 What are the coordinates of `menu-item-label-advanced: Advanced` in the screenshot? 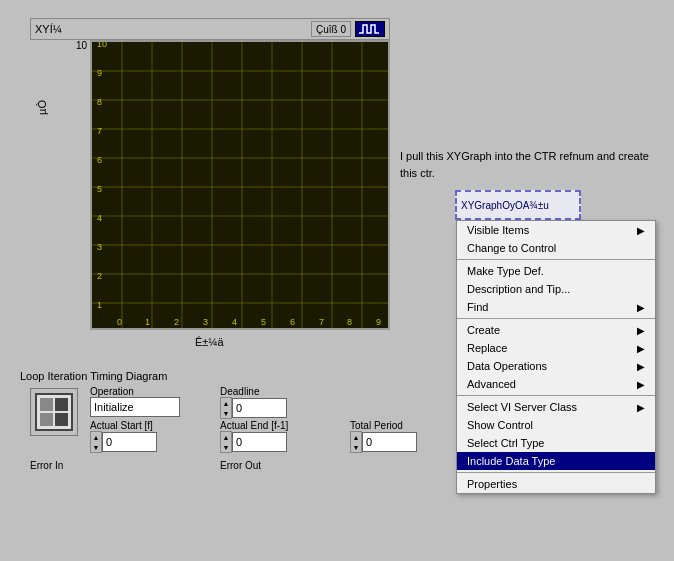 It's located at (492, 384).